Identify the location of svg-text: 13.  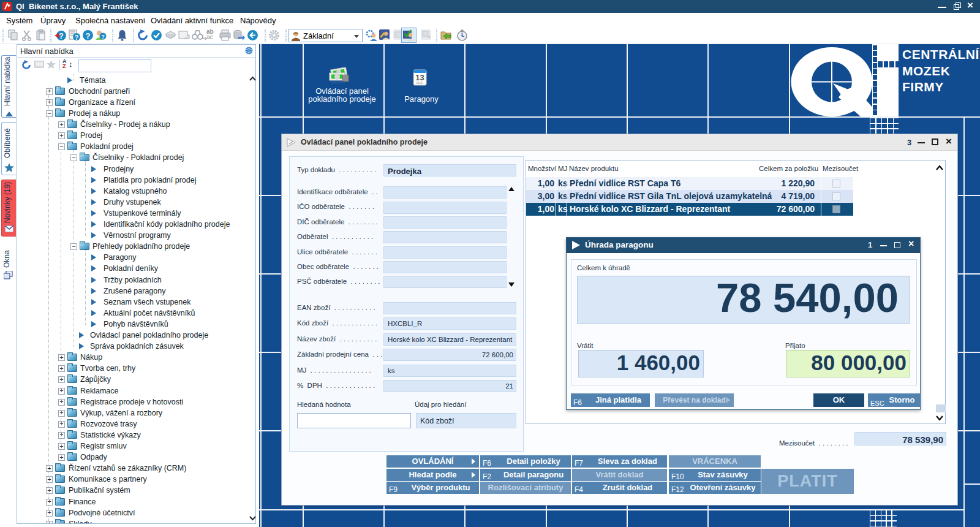
(420, 77).